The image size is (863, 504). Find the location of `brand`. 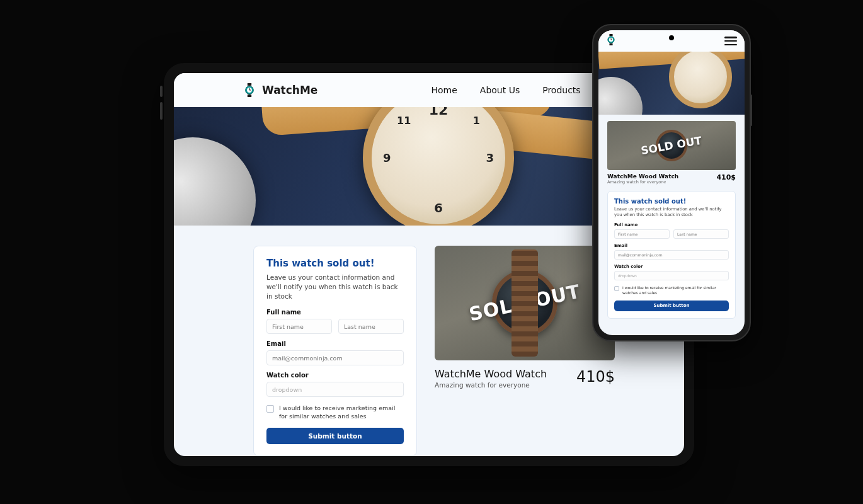

brand is located at coordinates (611, 41).